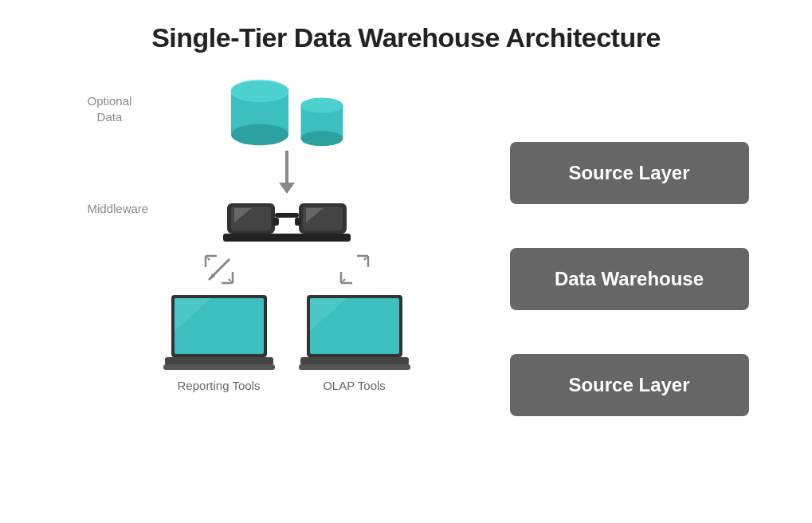 Image resolution: width=812 pixels, height=523 pixels. I want to click on arrow-down-head, so click(287, 188).